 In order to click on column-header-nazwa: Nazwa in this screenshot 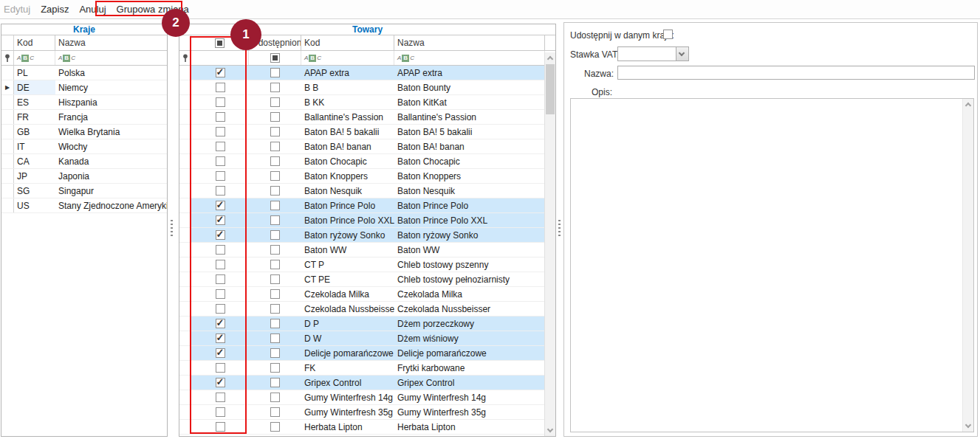, I will do `click(470, 43)`.